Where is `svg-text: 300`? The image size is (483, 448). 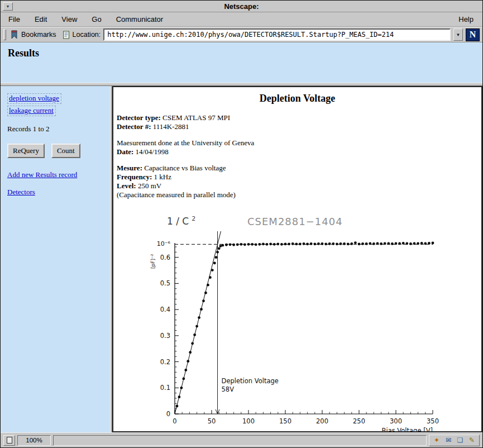
svg-text: 300 is located at coordinates (396, 421).